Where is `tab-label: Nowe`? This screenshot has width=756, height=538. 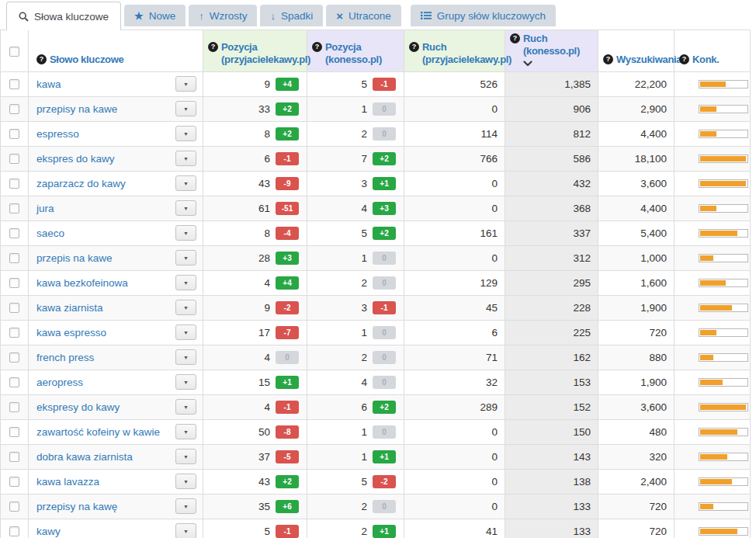 tab-label: Nowe is located at coordinates (163, 16).